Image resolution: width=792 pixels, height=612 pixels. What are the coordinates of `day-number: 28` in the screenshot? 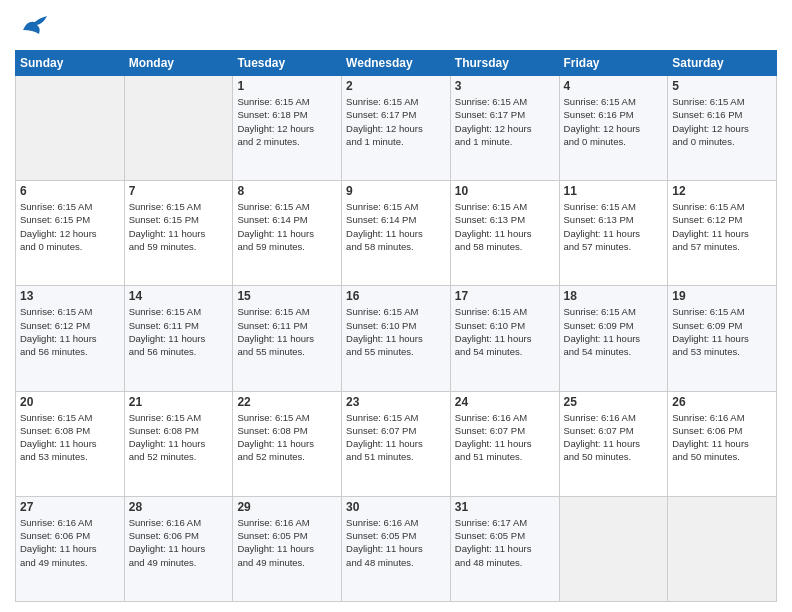 It's located at (179, 507).